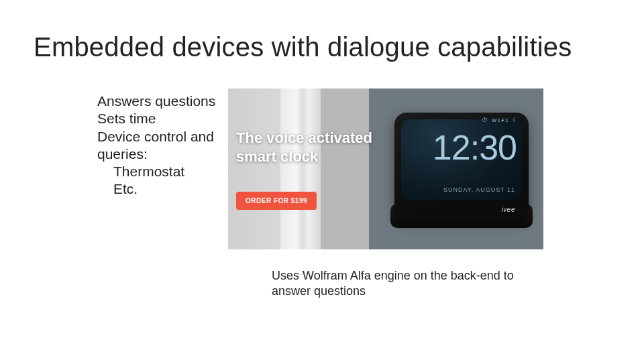 The image size is (644, 362). I want to click on bullet-item: Device control and, so click(156, 137).